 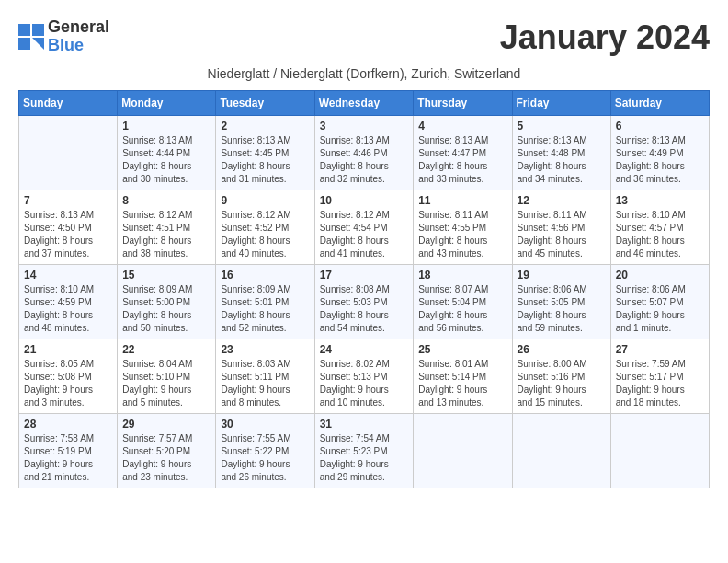 What do you see at coordinates (265, 302) in the screenshot?
I see `calendar-cell: 16Sunrise: 8:09 AMSunset: 5:01 PMDayligh…` at bounding box center [265, 302].